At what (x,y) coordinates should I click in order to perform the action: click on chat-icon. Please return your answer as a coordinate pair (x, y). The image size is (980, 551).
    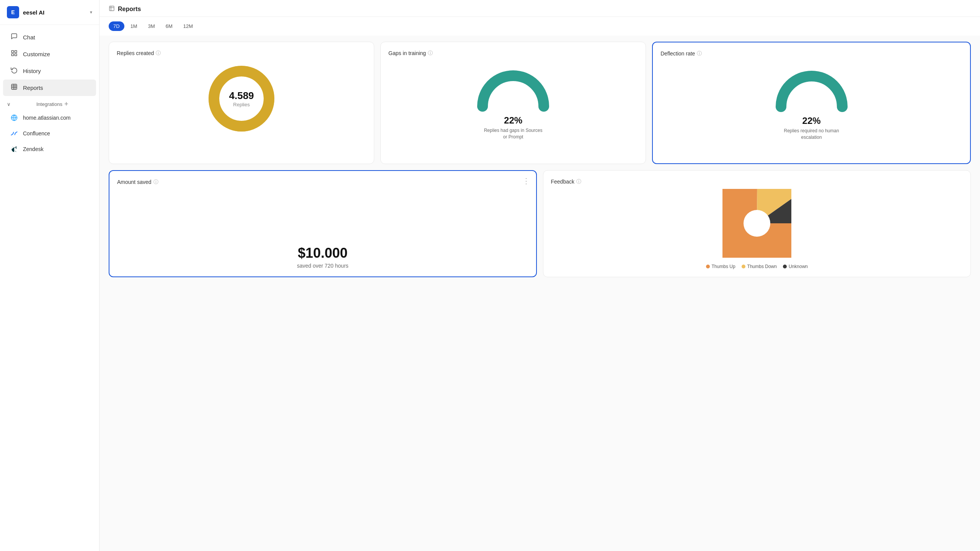
    Looking at the image, I should click on (14, 37).